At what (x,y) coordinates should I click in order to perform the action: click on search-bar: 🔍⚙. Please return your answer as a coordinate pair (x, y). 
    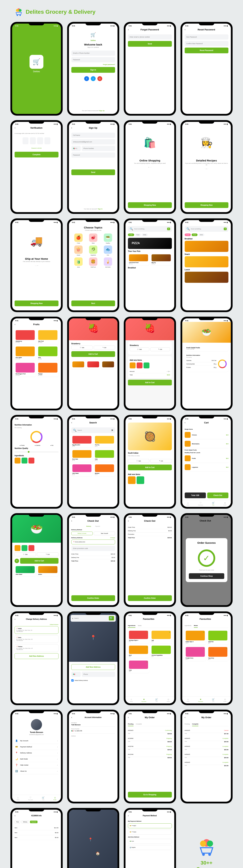
    Looking at the image, I should click on (207, 229).